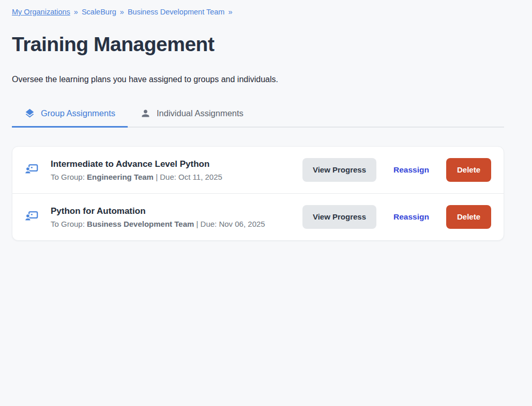  What do you see at coordinates (192, 116) in the screenshot?
I see `tab-individual-assignments: Individual Assignments` at bounding box center [192, 116].